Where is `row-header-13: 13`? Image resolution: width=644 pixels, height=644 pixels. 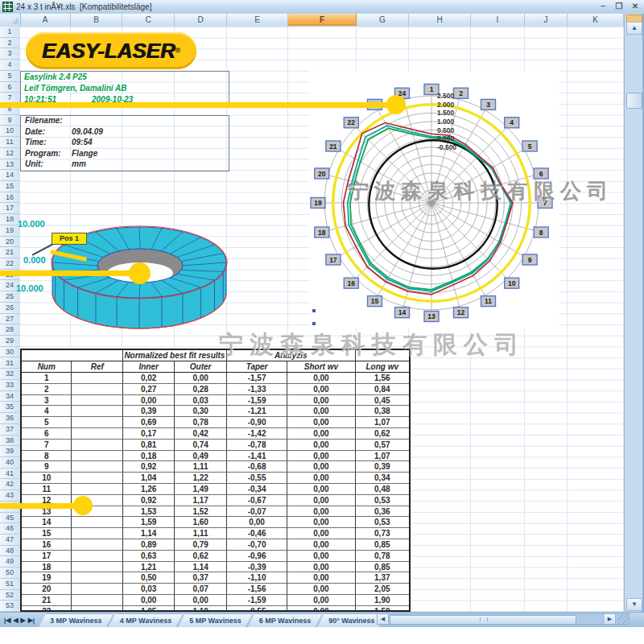
row-header-13: 13 is located at coordinates (10, 165).